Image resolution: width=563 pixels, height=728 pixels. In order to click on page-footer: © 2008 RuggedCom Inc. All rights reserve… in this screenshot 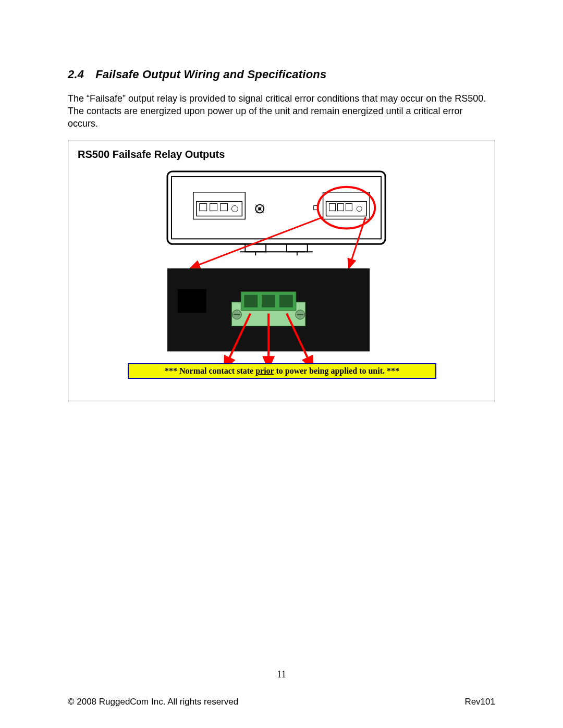, I will do `click(282, 702)`.